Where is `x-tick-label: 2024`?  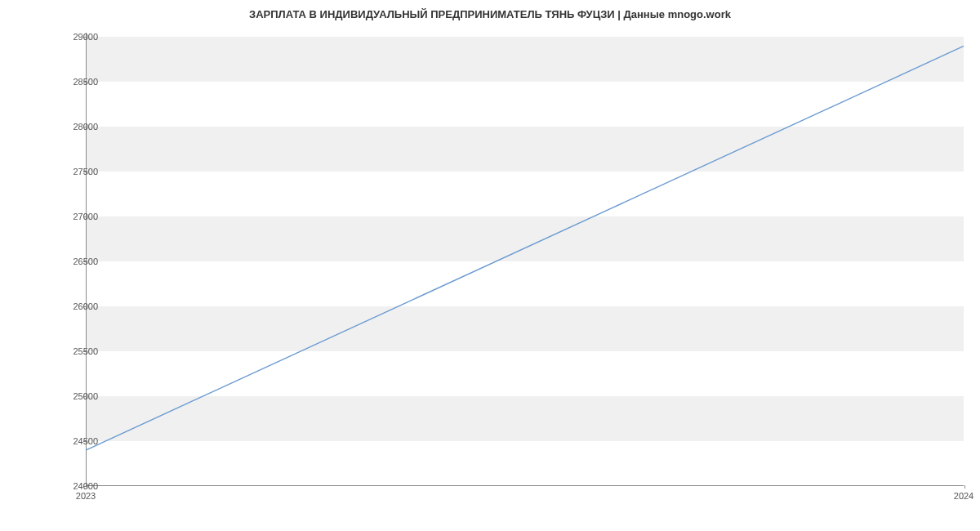 x-tick-label: 2024 is located at coordinates (964, 496).